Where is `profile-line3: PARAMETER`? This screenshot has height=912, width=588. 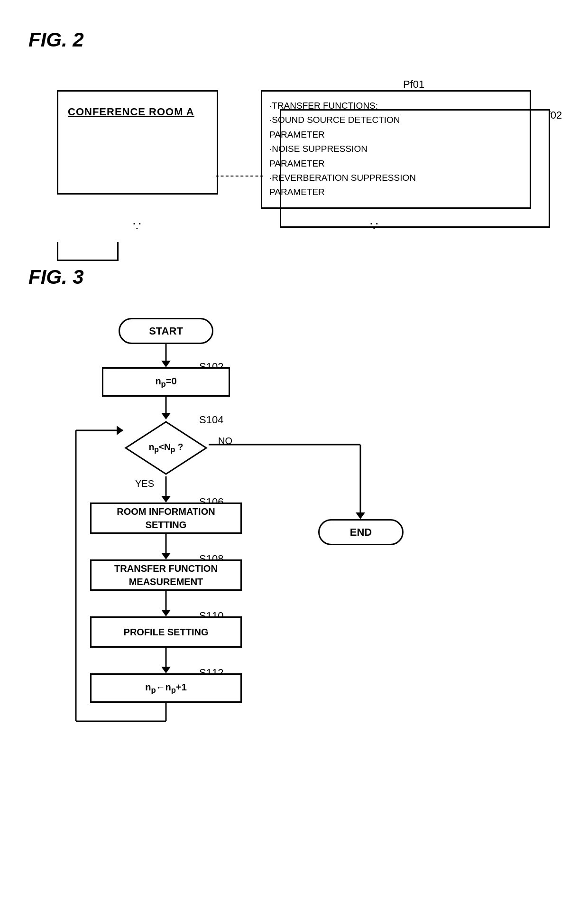
profile-line3: PARAMETER is located at coordinates (342, 135).